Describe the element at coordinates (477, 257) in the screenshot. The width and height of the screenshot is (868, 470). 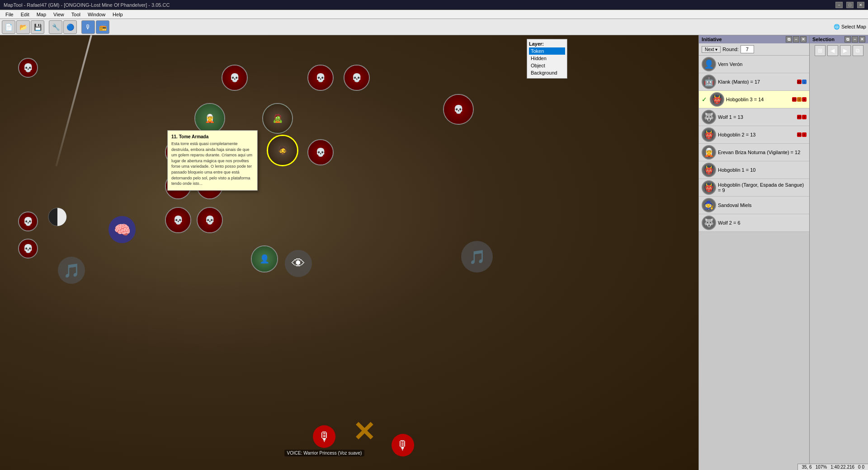
I see `music-right-icon: 🎵` at that location.